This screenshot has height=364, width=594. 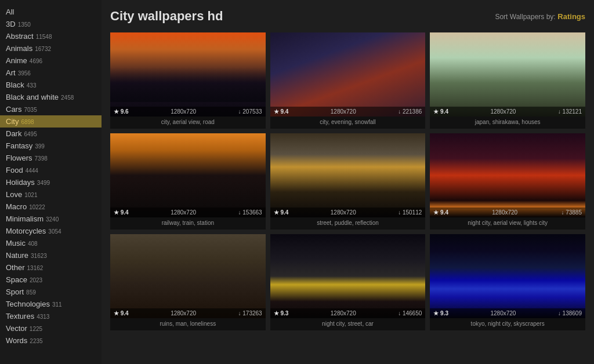 I want to click on sidebar-item-technologies: Technologies311, so click(x=51, y=304).